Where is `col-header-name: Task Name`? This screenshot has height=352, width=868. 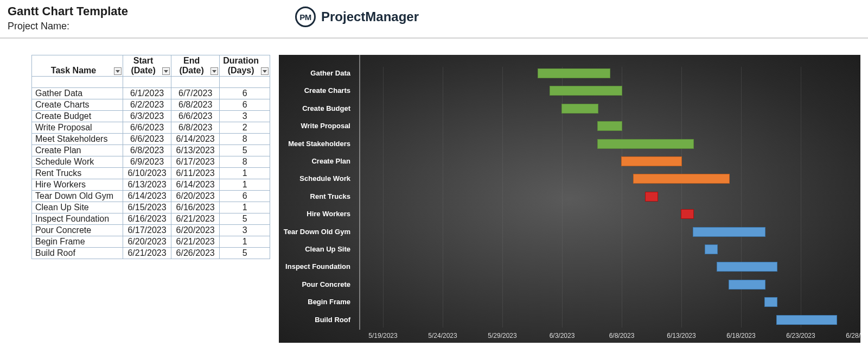 col-header-name: Task Name is located at coordinates (78, 66).